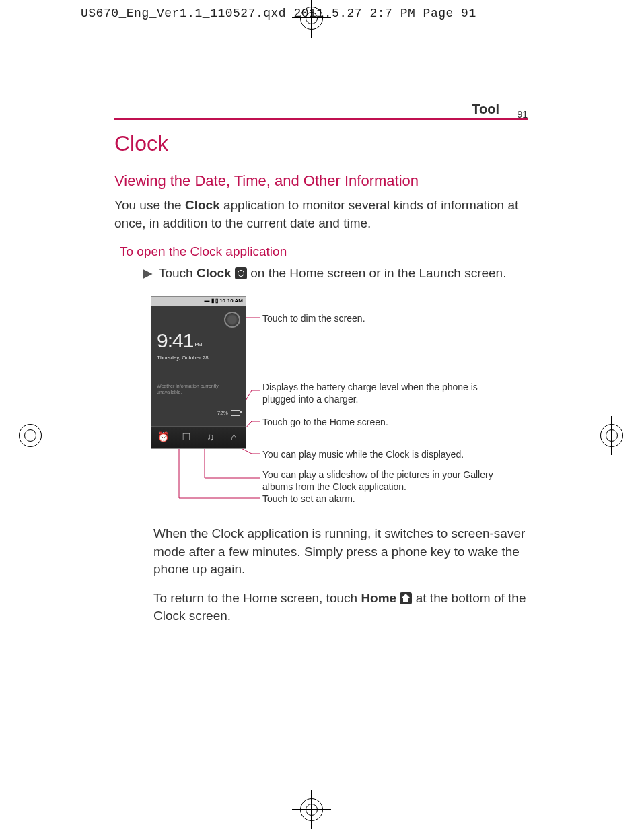  I want to click on callout-dim: Touch to dim the screen., so click(384, 318).